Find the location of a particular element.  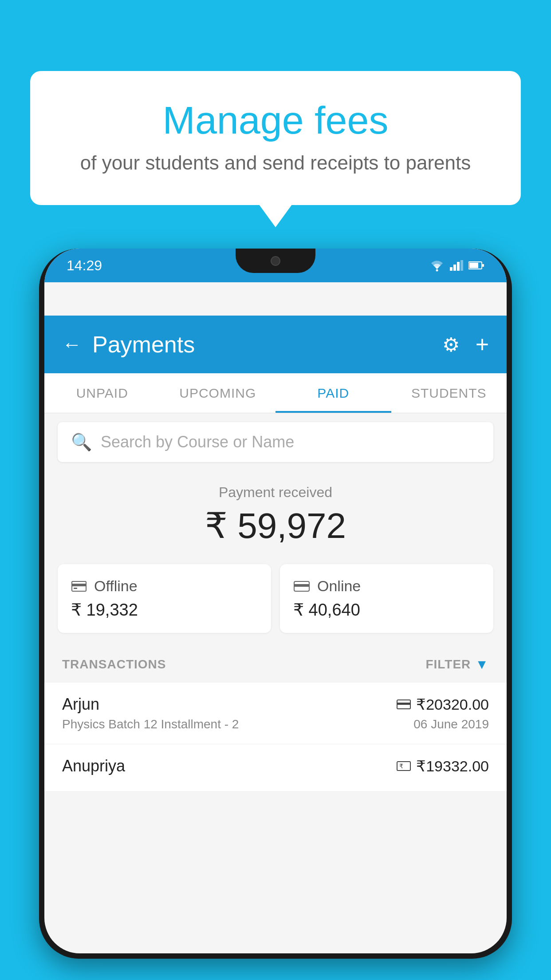

online-card-header: Online is located at coordinates (387, 586).